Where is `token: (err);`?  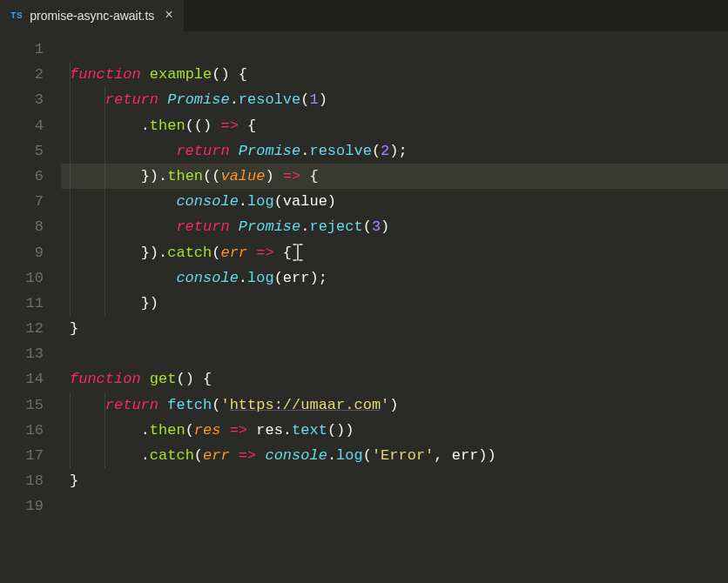 token: (err); is located at coordinates (301, 278).